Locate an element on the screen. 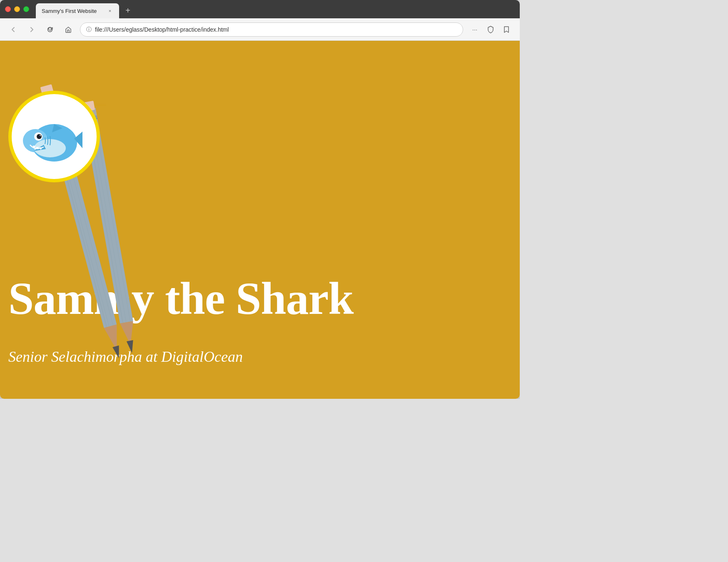 The height and width of the screenshot is (562, 728). more-button: ··· is located at coordinates (475, 30).